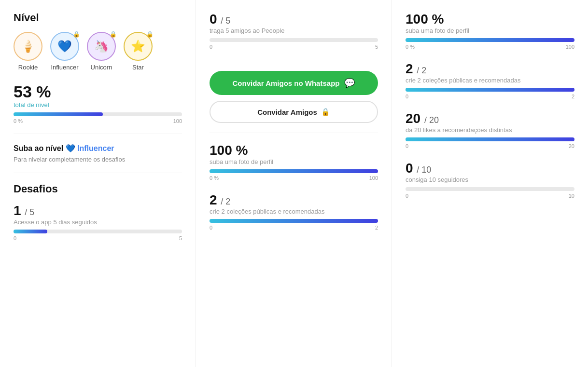 This screenshot has height=367, width=588. Describe the element at coordinates (294, 200) in the screenshot. I see `c2-c3-value: 2 / 2` at that location.